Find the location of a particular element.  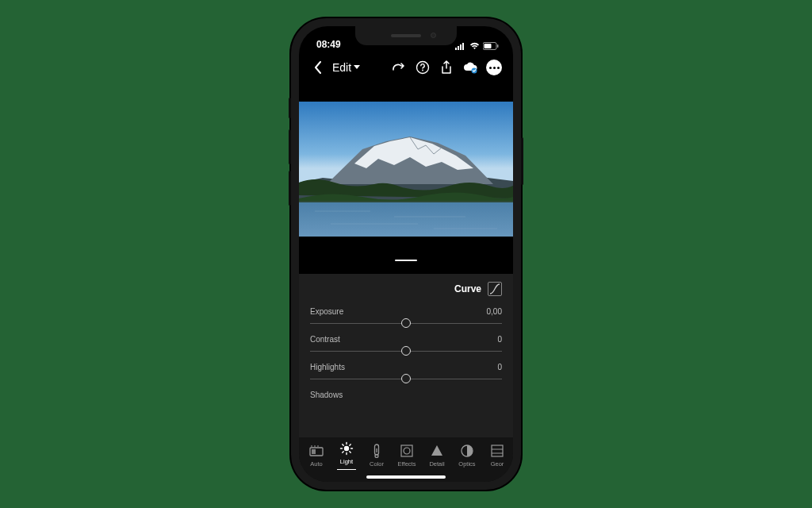

signal-icon is located at coordinates (461, 46).